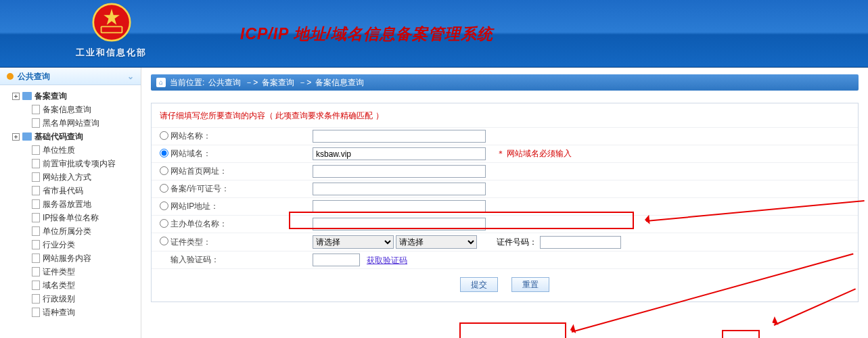  What do you see at coordinates (79, 164) in the screenshot?
I see `tree-item-label: 前置审批或专项内容` at bounding box center [79, 164].